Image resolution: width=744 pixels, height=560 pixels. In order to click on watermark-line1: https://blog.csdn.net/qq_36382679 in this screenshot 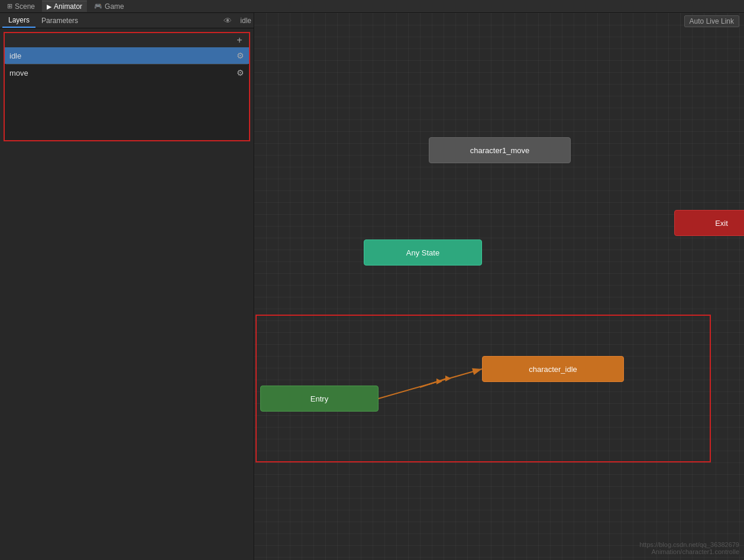, I will do `click(690, 545)`.